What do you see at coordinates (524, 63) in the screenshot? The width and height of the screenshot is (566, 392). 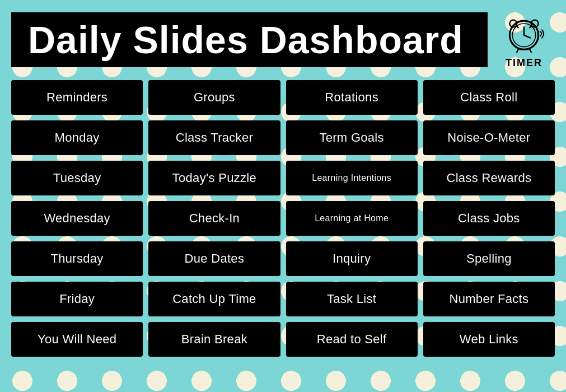 I see `timer-label: TIMER` at bounding box center [524, 63].